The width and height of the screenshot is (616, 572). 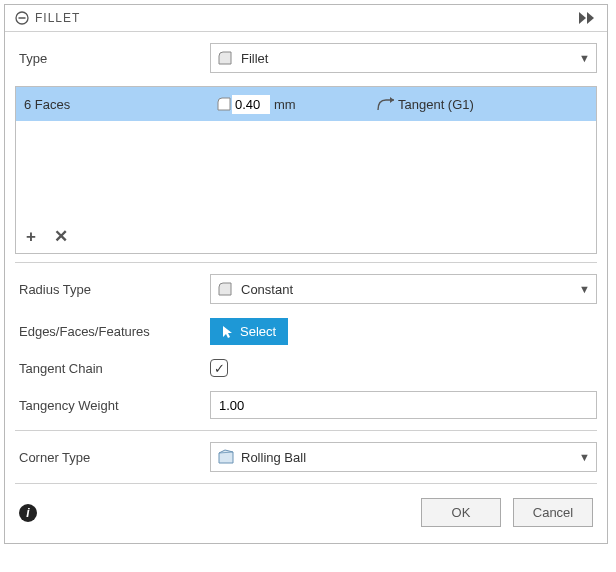 I want to click on label-edges: Edges/Faces/Features, so click(x=112, y=332).